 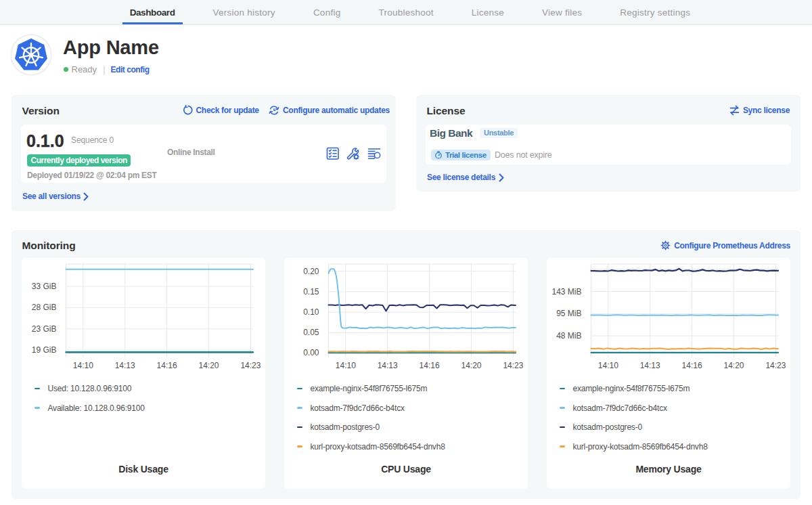 I want to click on svg-text: 0.00, so click(x=311, y=353).